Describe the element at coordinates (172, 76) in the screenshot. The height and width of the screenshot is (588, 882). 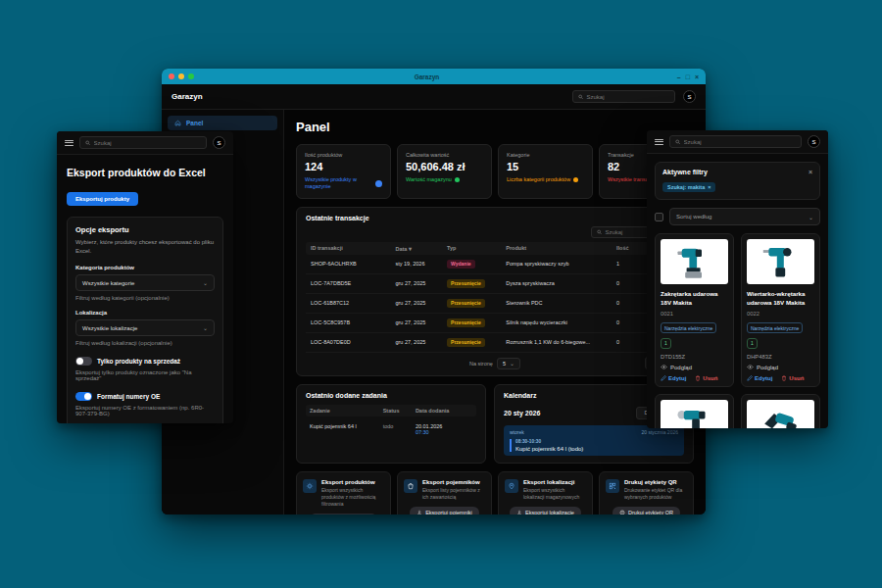
I see `close-traffic-light` at that location.